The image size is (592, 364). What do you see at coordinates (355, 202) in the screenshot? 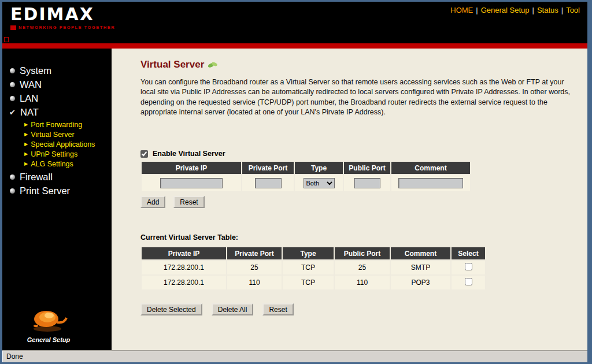
I see `form-buttons-row: Add Reset` at bounding box center [355, 202].